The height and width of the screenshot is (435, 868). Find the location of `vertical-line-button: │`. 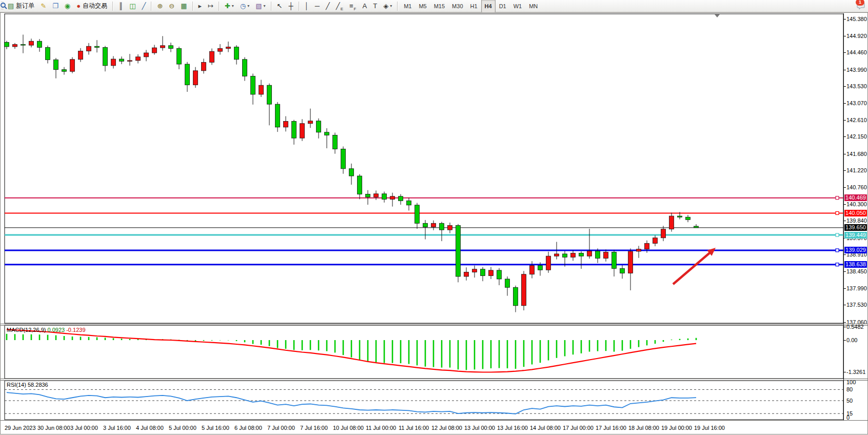

vertical-line-button: │ is located at coordinates (307, 6).